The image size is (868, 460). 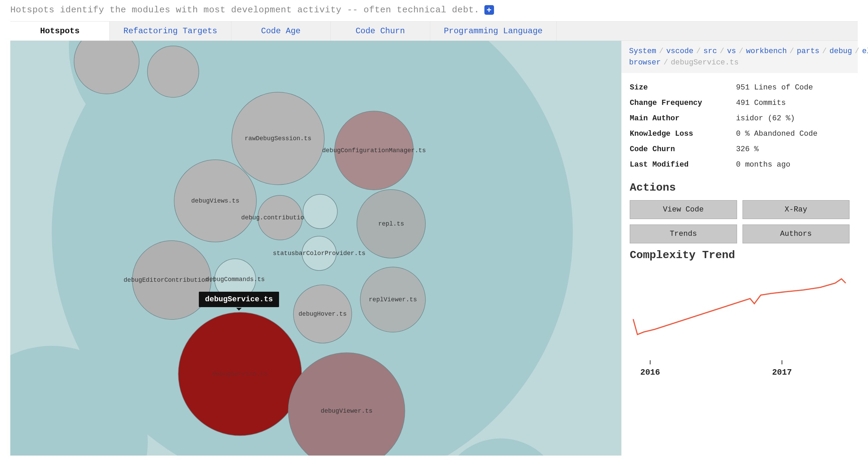 I want to click on description-text: Hotspots identify the modules with most …, so click(x=245, y=10).